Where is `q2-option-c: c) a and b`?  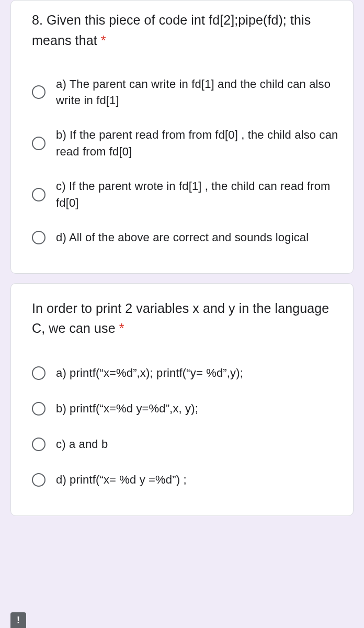 q2-option-c: c) a and b is located at coordinates (185, 447).